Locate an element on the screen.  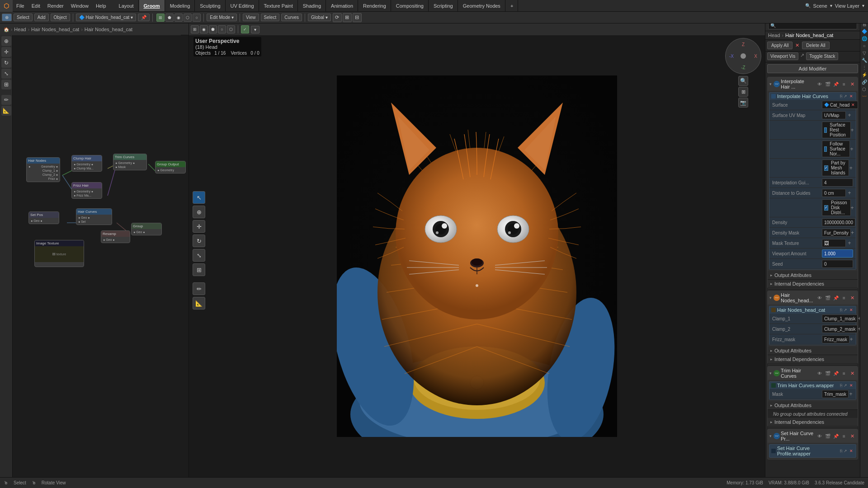
transform-icon-2: ⊞ is located at coordinates (347, 18).